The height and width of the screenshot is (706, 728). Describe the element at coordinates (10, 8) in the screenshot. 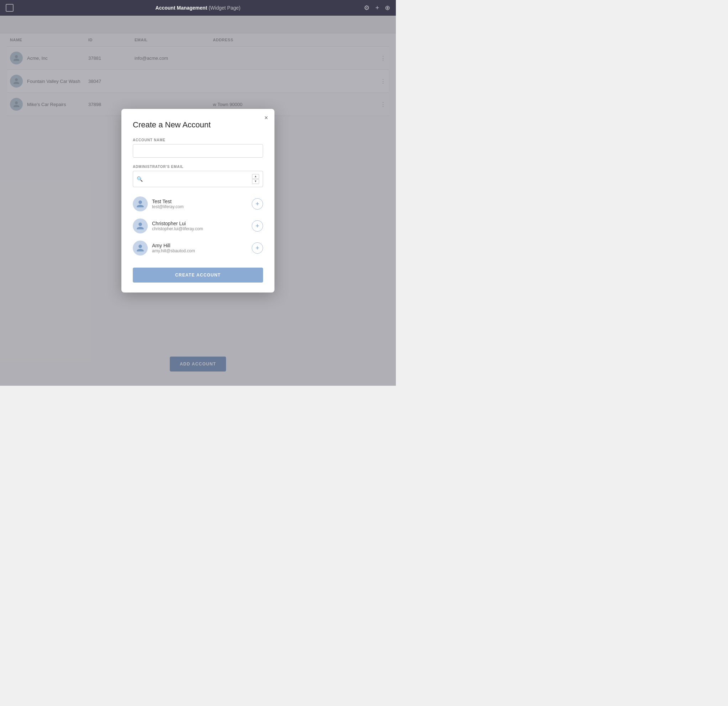

I see `menu-icon` at that location.